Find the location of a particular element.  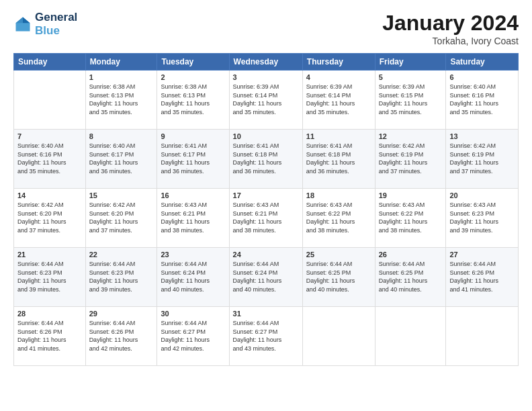

calendar-cell: 7Sunrise: 6:40 AMSunset: 6:16 PMDaylight… is located at coordinates (50, 159).